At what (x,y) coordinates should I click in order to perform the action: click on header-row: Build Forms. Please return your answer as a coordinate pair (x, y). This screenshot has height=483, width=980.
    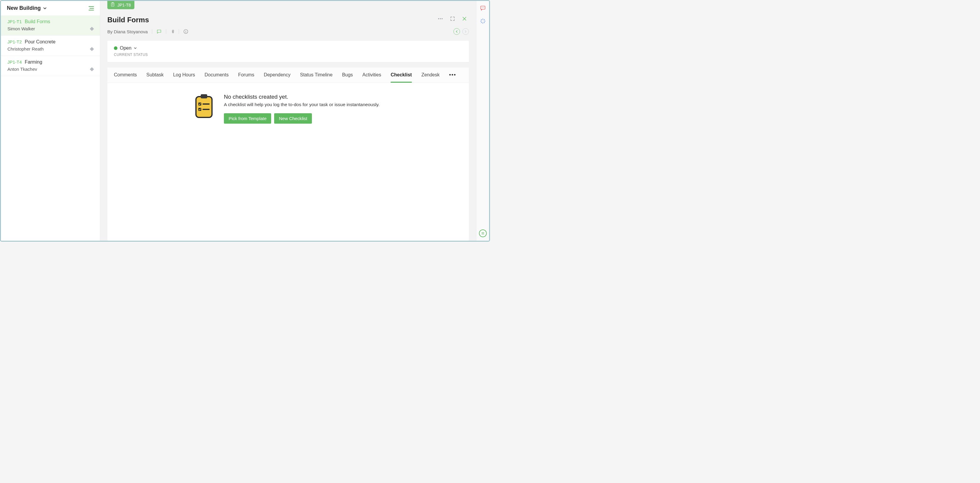
    Looking at the image, I should click on (288, 20).